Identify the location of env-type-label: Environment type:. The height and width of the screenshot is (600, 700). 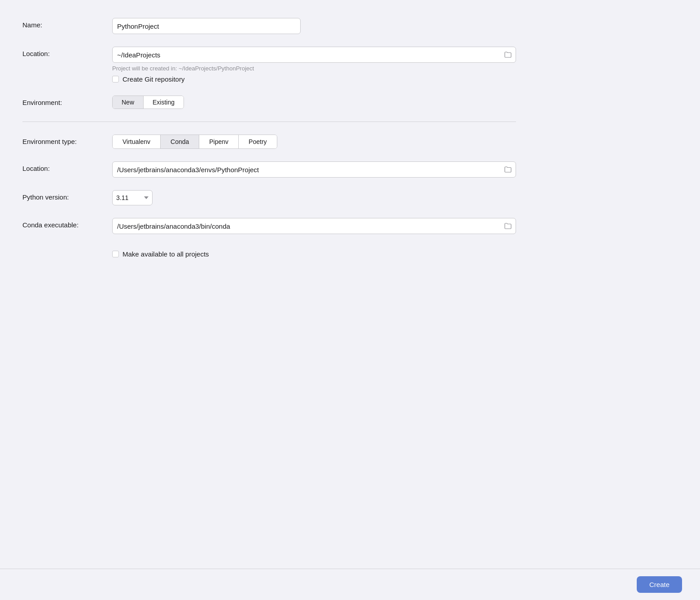
(67, 140).